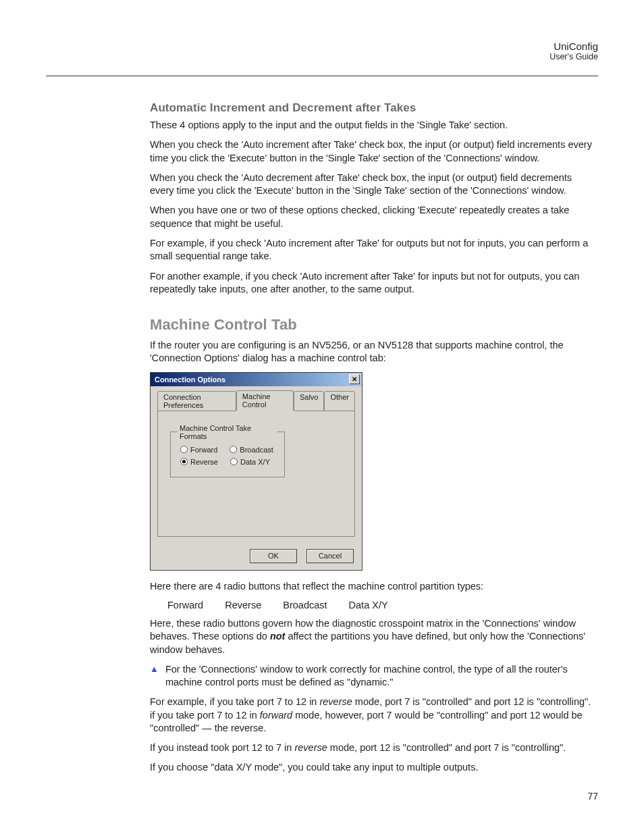 The height and width of the screenshot is (834, 644). What do you see at coordinates (257, 556) in the screenshot?
I see `dialog-buttons: OK Cancel` at bounding box center [257, 556].